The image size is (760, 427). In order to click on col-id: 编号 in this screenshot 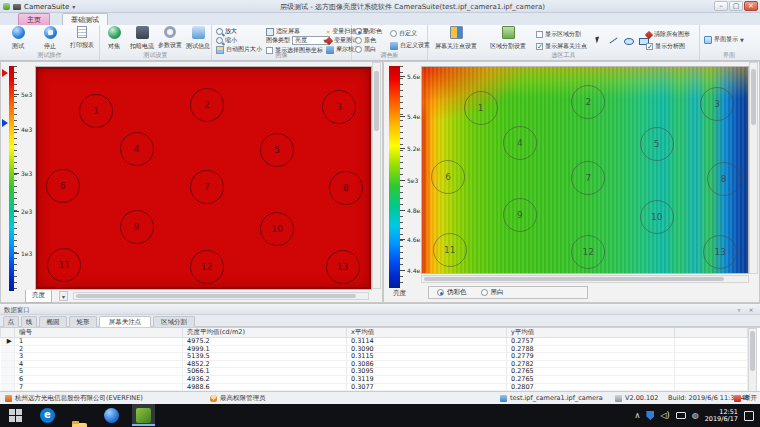, I will do `click(99, 333)`.